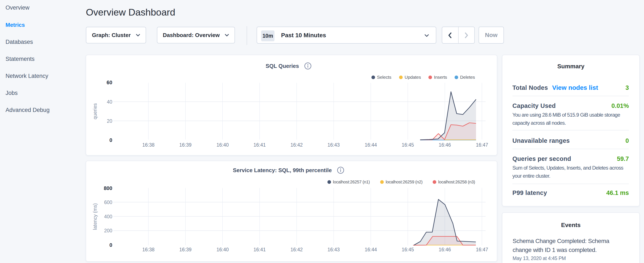 Image resolution: width=644 pixels, height=263 pixels. What do you see at coordinates (108, 231) in the screenshot?
I see `svg-text: 200` at bounding box center [108, 231].